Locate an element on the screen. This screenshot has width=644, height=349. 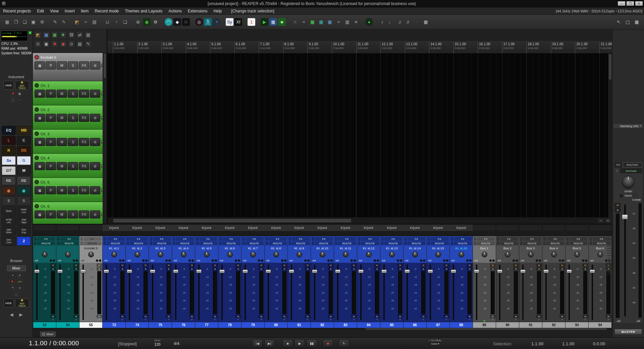
pause-button: ▮▮ is located at coordinates (312, 343).